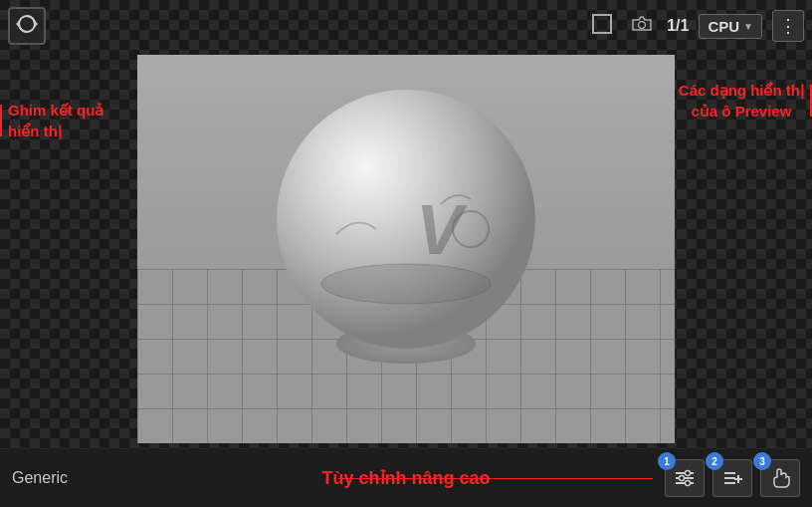  Describe the element at coordinates (732, 478) in the screenshot. I see `list-add-icon` at that location.